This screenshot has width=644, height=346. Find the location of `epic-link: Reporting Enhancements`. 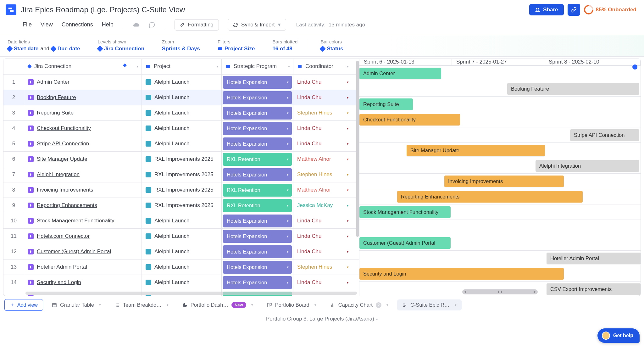

epic-link: Reporting Enhancements is located at coordinates (67, 205).